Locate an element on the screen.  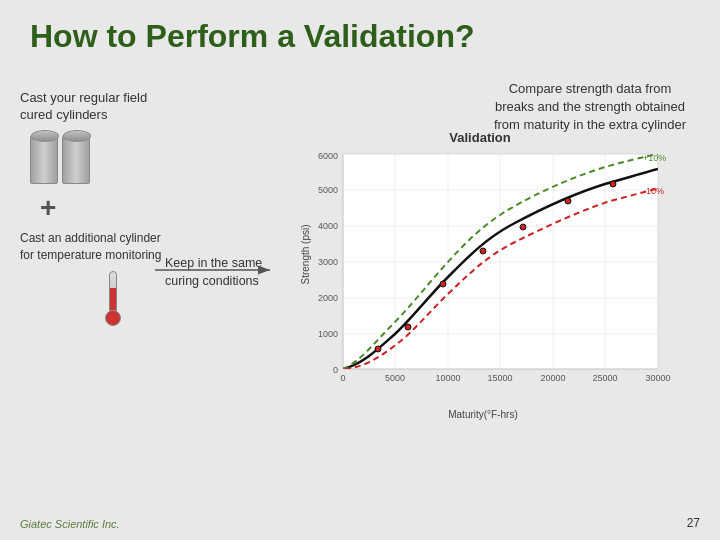
svg-text: +10% is located at coordinates (654, 158).